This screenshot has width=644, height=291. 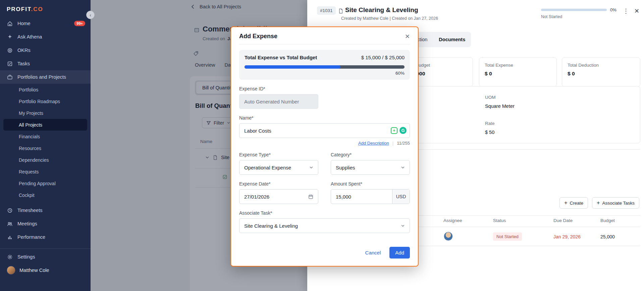 What do you see at coordinates (10, 77) in the screenshot?
I see `briefcase-icon` at bounding box center [10, 77].